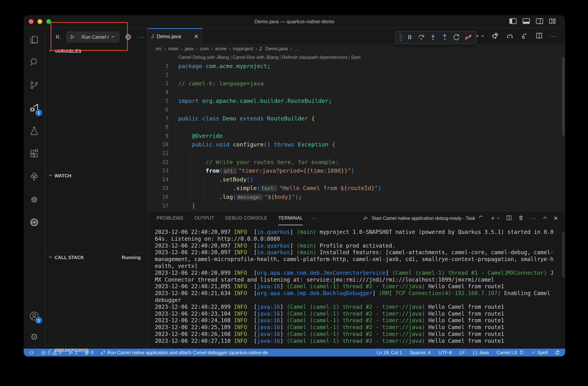  Describe the element at coordinates (360, 334) in the screenshot. I see `terminal-line: 2023-12-06 22:40:26,108 INFO [java:16] (…` at that location.